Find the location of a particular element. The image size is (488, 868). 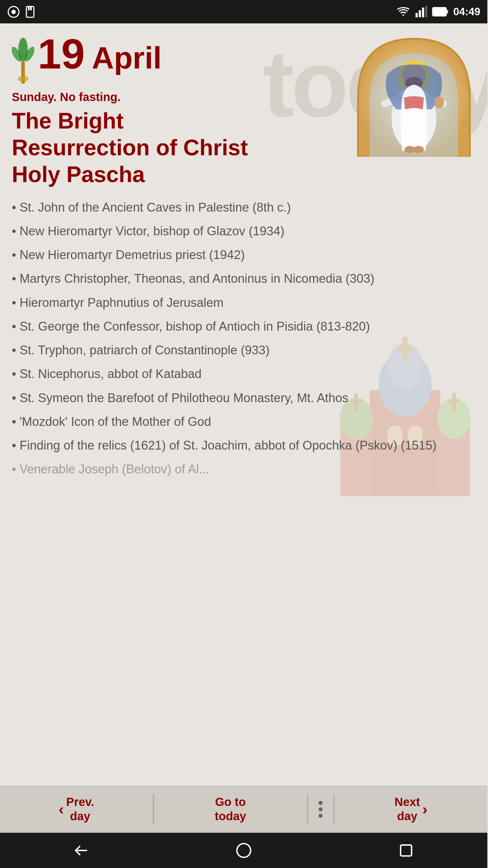

christ-image is located at coordinates (238, 55).